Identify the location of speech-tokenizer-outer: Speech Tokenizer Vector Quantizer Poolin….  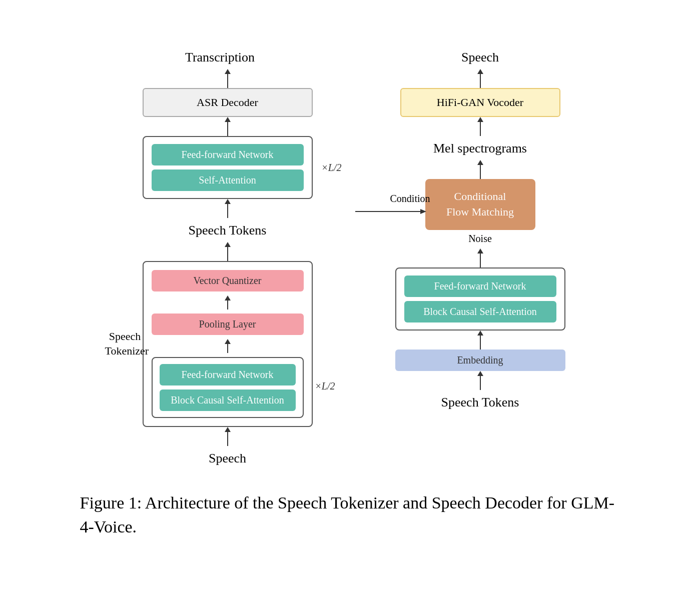
(220, 344).